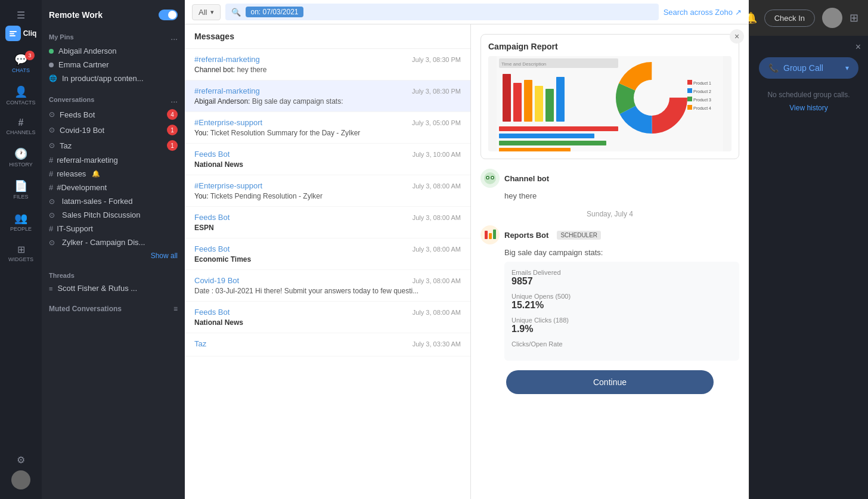  Describe the element at coordinates (227, 91) in the screenshot. I see `result-channel-1: #referral-marketing` at that location.